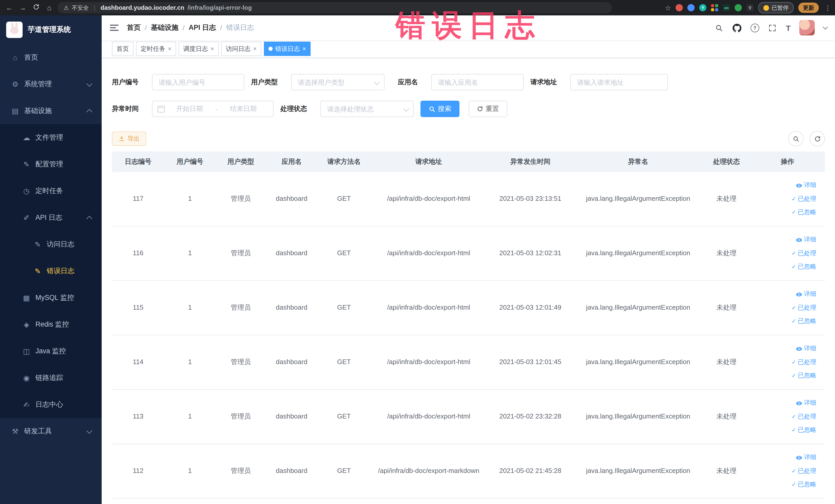 The height and width of the screenshot is (504, 835). Describe the element at coordinates (15, 431) in the screenshot. I see `tools-icon: ⚒` at that location.